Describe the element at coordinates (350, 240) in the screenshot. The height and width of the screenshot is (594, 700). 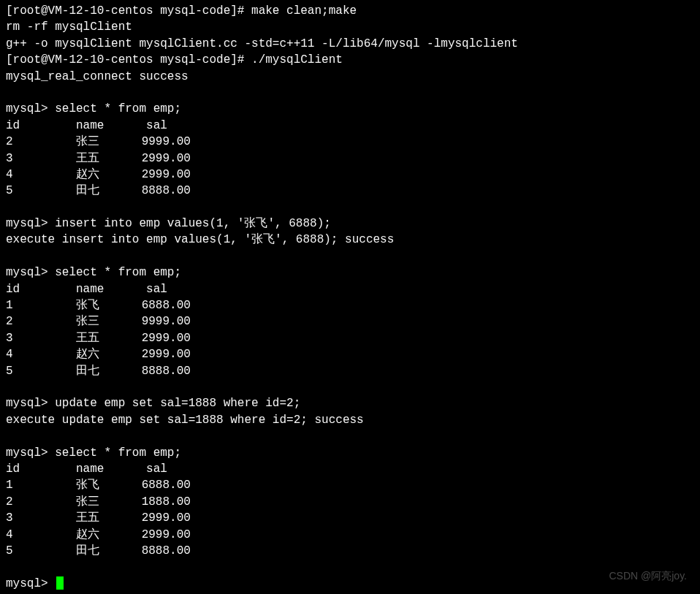
I see `mysql-insert-result: execute insert into emp values(1, '张飞', …` at that location.